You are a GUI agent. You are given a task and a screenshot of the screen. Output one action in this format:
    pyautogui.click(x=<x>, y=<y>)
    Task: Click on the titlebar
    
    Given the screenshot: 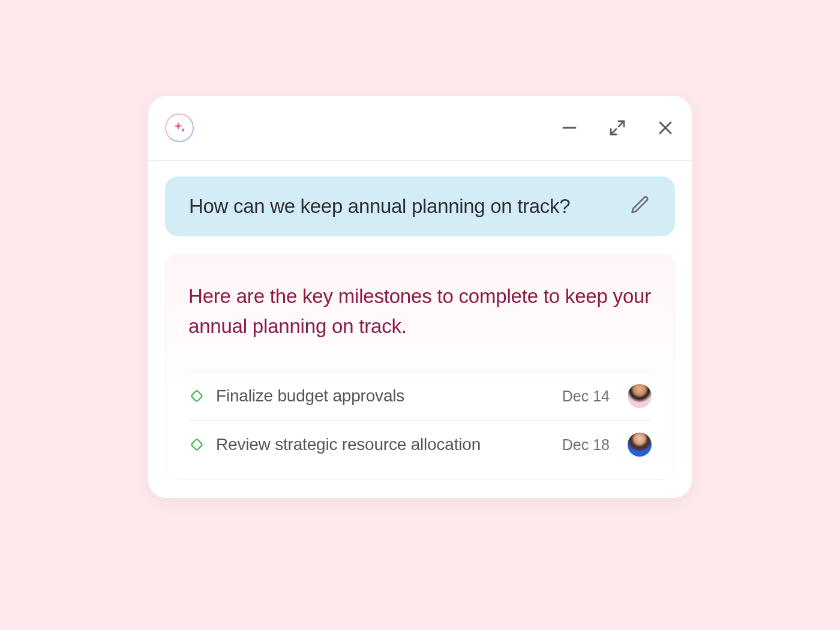 What is the action you would take?
    pyautogui.click(x=420, y=128)
    